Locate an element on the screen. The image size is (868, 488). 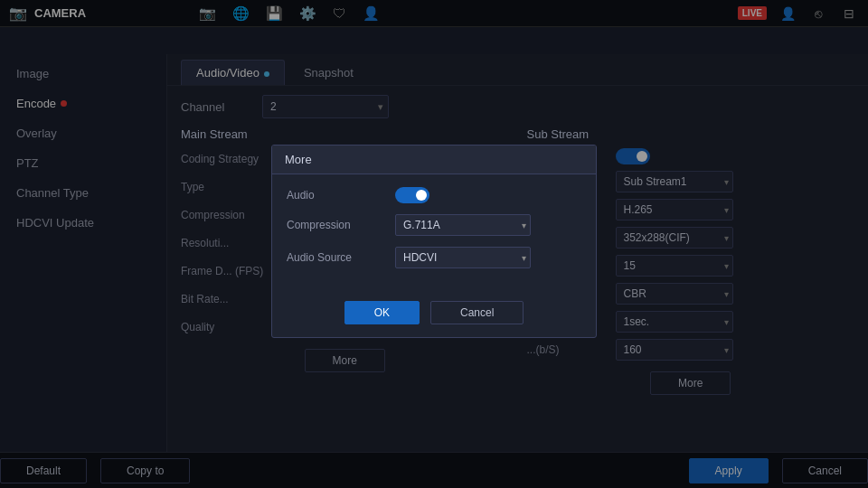
dialog-source-row: Audio Source HDCVI LineIn is located at coordinates (434, 258).